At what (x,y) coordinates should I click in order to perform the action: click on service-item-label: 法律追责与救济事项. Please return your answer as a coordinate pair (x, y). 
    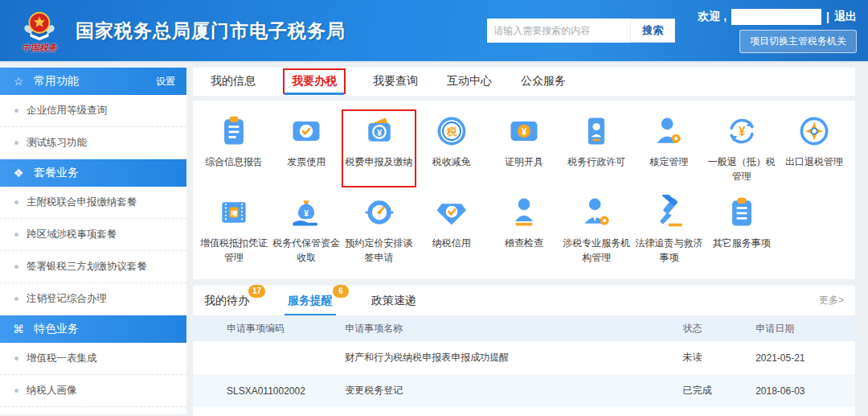
    Looking at the image, I should click on (669, 250).